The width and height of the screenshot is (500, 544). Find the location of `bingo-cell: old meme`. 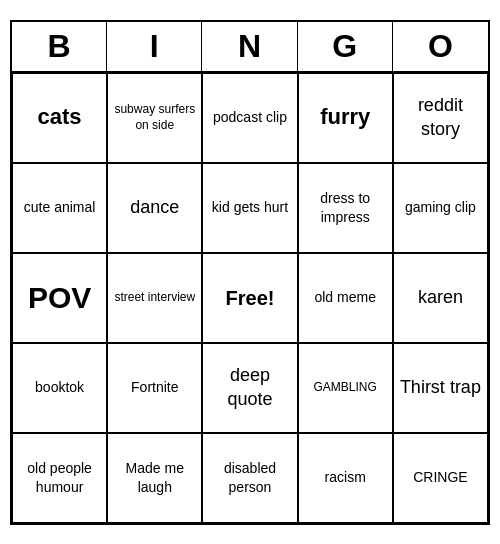

bingo-cell: old meme is located at coordinates (346, 298).